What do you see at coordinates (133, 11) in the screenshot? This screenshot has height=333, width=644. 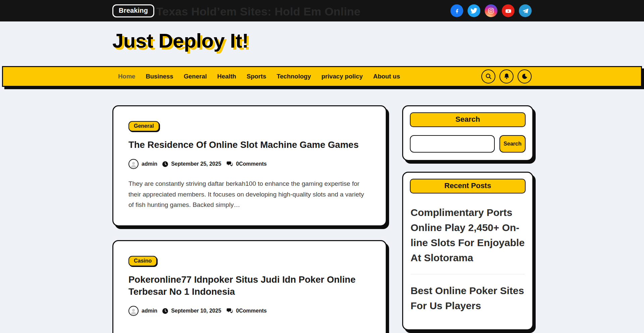 I see `breaking-badge: Breaking` at bounding box center [133, 11].